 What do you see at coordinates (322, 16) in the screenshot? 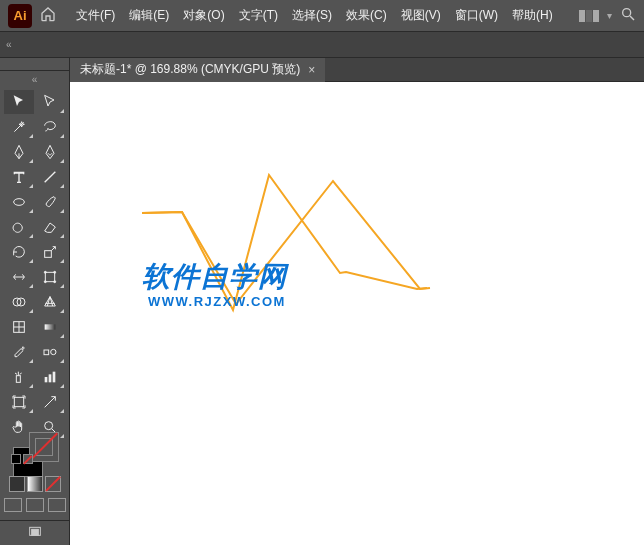
I see `menu-bar: Ai 文件(F) 编辑(E) 对象(O) 文字(T) 选择(S) 效果(C) 视…` at bounding box center [322, 16].